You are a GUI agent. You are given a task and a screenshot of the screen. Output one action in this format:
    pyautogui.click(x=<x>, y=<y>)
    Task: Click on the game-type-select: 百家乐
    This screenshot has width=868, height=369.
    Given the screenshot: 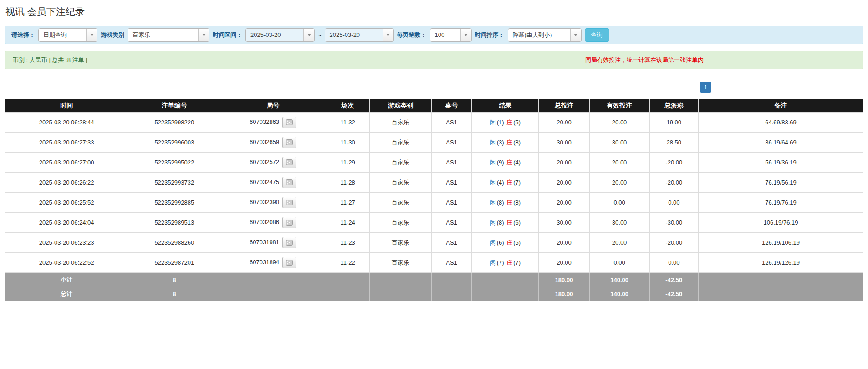 What is the action you would take?
    pyautogui.click(x=168, y=35)
    